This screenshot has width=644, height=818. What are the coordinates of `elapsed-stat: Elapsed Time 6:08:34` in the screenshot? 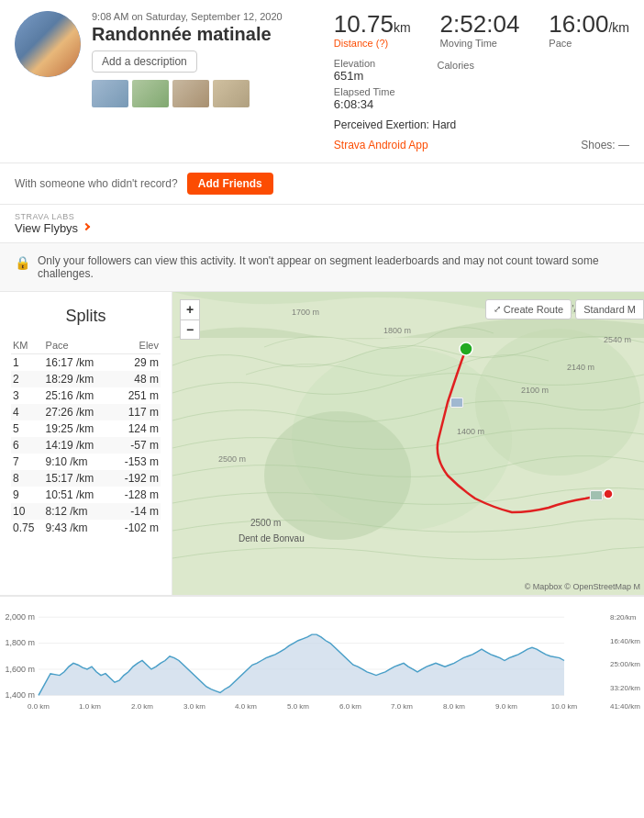 It's located at (378, 99).